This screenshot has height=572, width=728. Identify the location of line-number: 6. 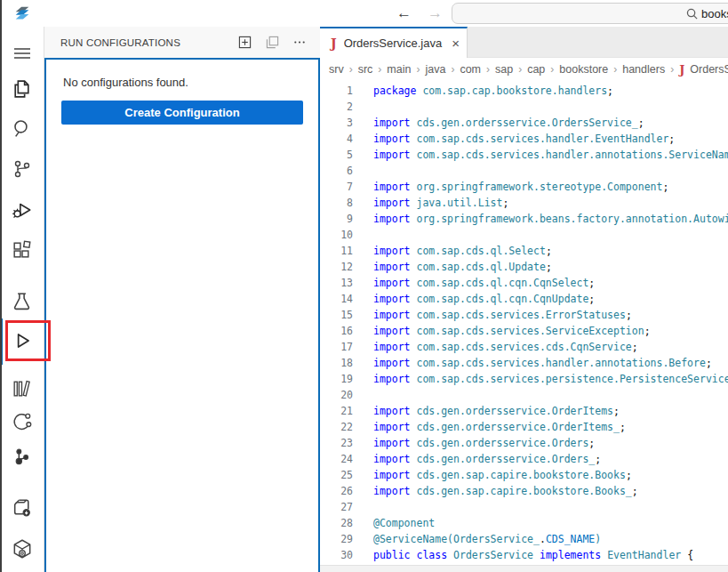
(336, 171).